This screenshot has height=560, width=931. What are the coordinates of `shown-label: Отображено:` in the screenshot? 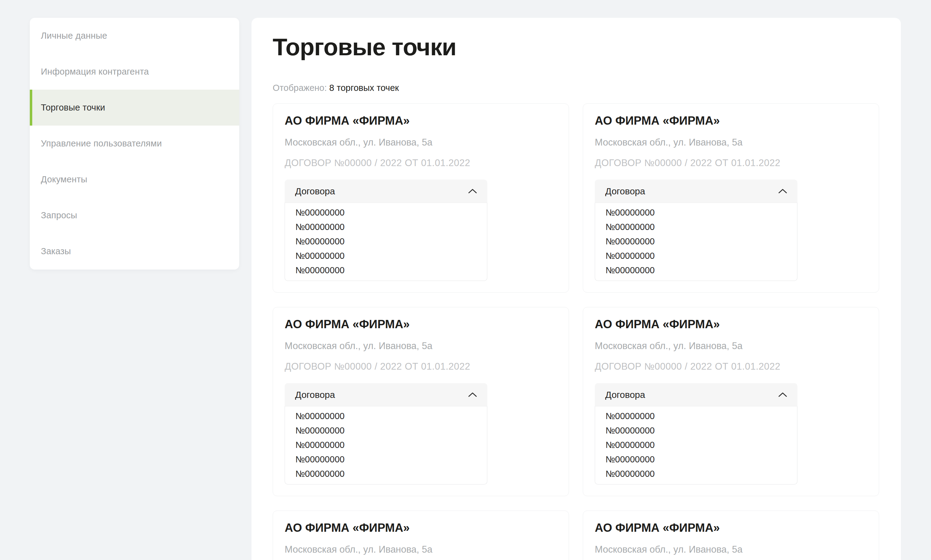 It's located at (300, 88).